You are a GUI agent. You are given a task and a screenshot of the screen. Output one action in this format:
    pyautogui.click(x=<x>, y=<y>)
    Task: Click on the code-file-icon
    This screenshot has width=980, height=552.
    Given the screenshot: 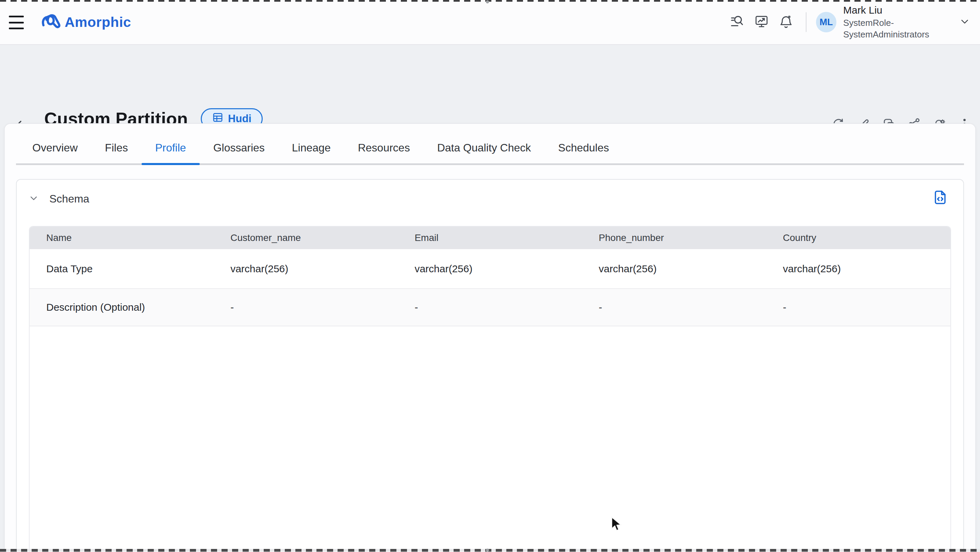 What is the action you would take?
    pyautogui.click(x=940, y=198)
    